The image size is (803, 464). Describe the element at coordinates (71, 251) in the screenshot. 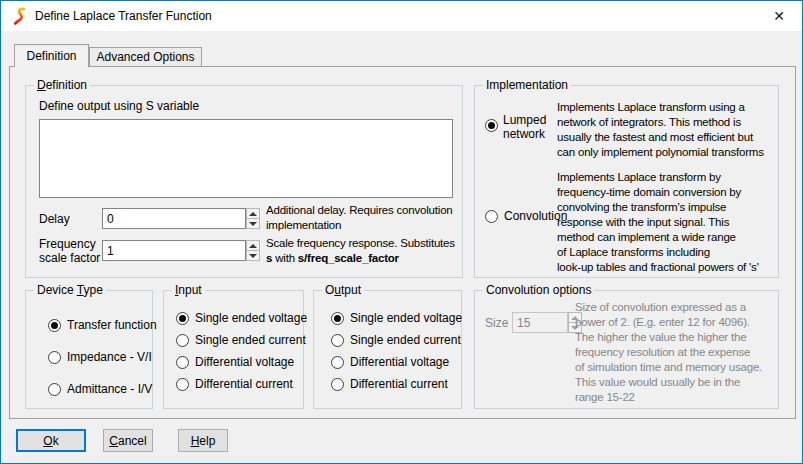

I see `frequency-scale-factor-label: Frequency scale factor` at that location.